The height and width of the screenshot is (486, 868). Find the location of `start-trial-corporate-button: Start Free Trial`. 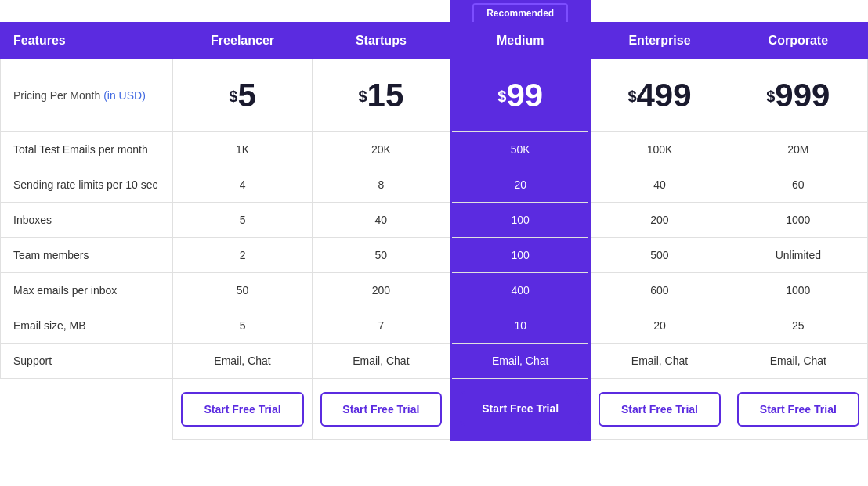

start-trial-corporate-button: Start Free Trial is located at coordinates (798, 409).